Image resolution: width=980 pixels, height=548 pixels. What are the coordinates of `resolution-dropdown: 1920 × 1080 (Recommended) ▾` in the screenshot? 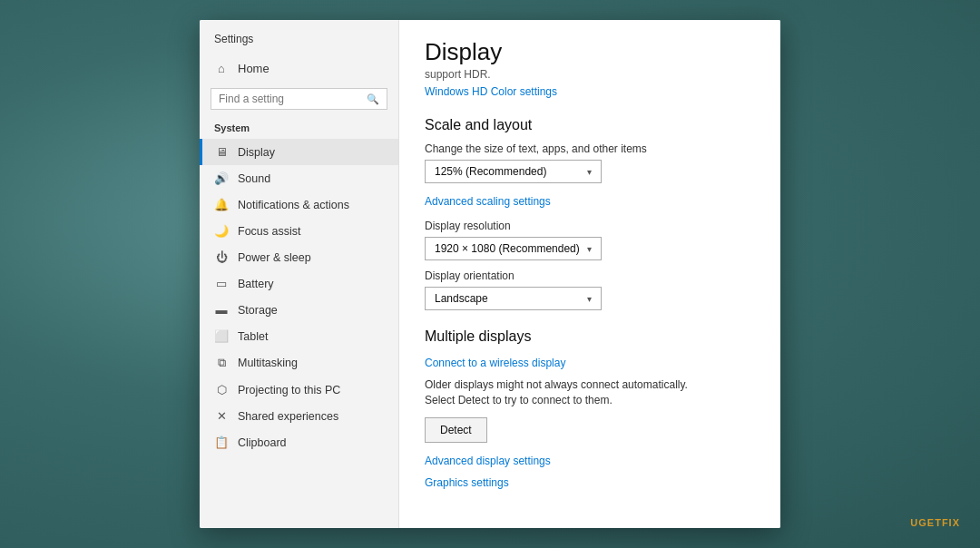 It's located at (514, 249).